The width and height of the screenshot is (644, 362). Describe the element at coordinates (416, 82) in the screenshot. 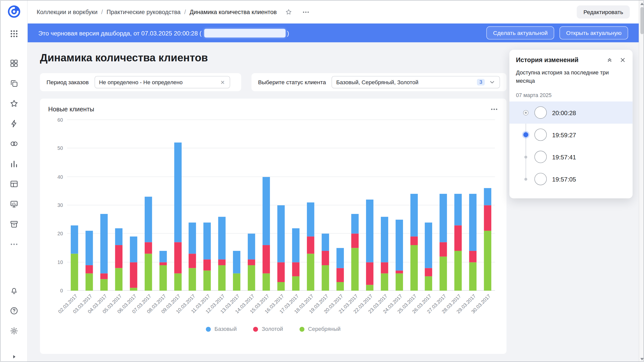

I see `status-filter-select: Базовый, Серебряный, Золотой 3` at that location.